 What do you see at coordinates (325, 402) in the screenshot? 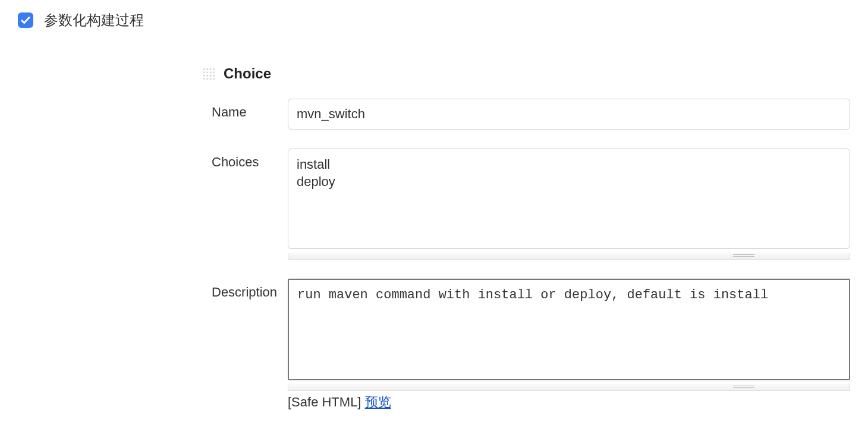
I see `safe-html-label: [Safe HTML]` at bounding box center [325, 402].